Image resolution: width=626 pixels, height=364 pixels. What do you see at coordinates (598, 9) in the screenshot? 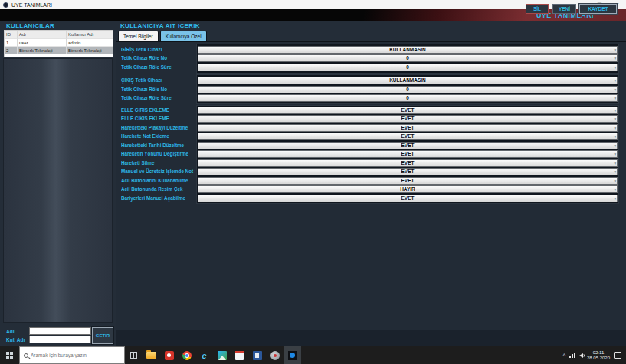
I see `kaydet-button: KAYDET` at bounding box center [598, 9].